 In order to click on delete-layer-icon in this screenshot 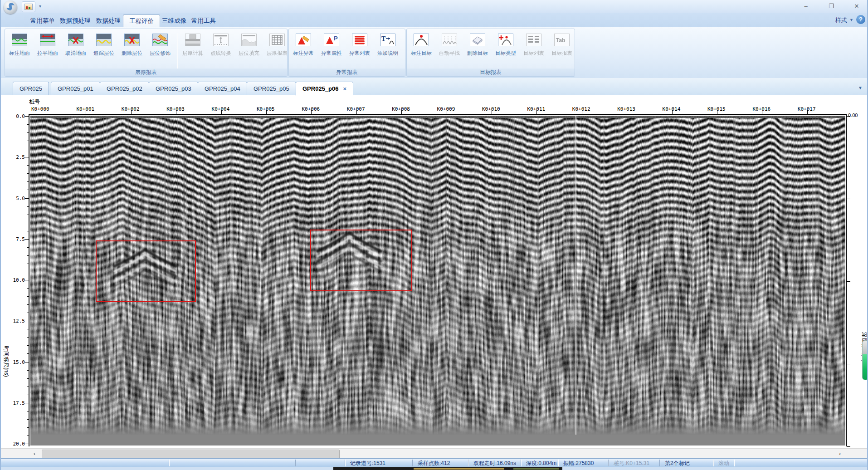, I will do `click(132, 40)`.